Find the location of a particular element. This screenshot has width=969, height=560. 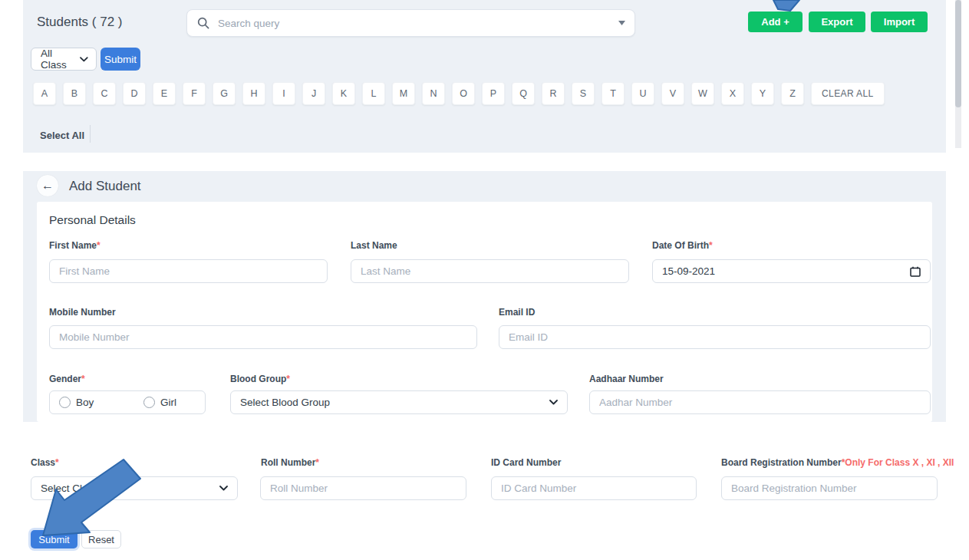

gender-radio-group: Boy Girl is located at coordinates (127, 402).